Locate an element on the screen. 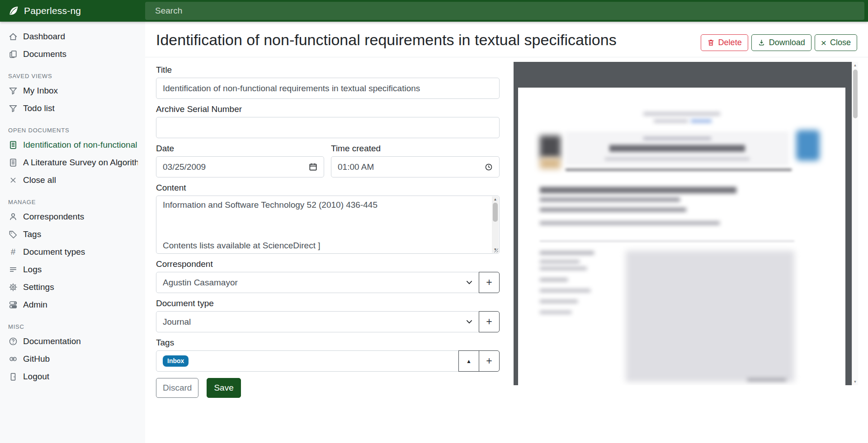 The width and height of the screenshot is (868, 443). scroll-down-icon: ▼ is located at coordinates (855, 382).